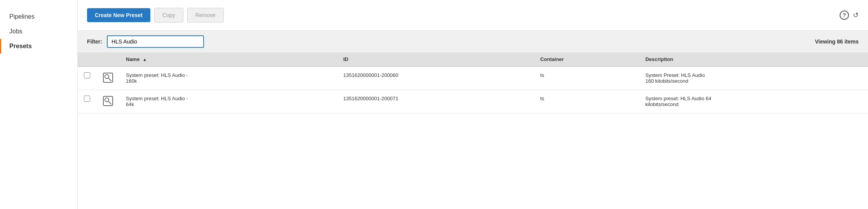 The height and width of the screenshot is (209, 868). I want to click on help-icon: ?, so click(844, 15).